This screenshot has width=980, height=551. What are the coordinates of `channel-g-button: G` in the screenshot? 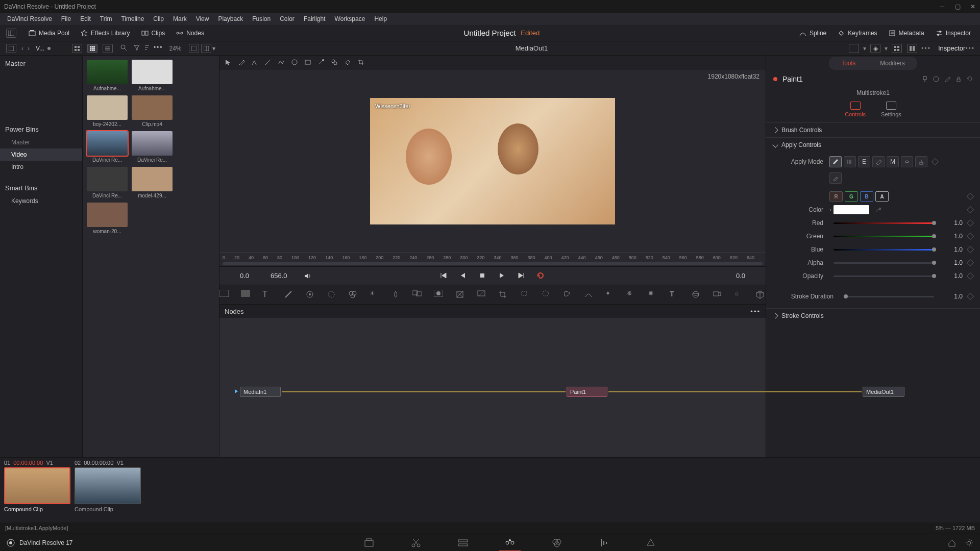 It's located at (851, 196).